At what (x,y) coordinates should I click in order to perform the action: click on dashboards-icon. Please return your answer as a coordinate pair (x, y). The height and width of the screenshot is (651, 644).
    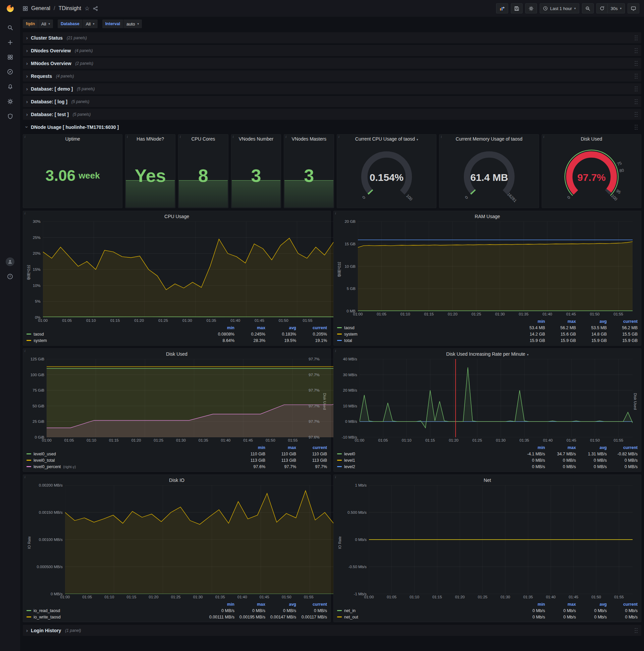
    Looking at the image, I should click on (10, 57).